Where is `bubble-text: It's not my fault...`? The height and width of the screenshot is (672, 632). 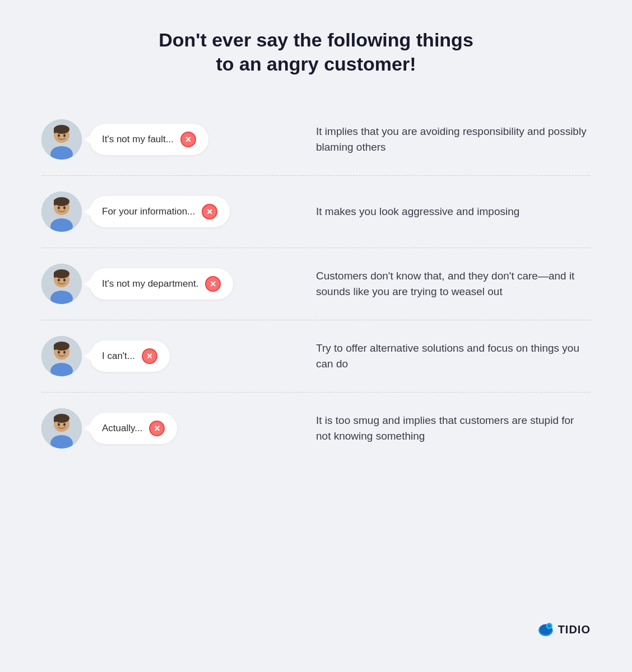 bubble-text: It's not my fault... is located at coordinates (138, 139).